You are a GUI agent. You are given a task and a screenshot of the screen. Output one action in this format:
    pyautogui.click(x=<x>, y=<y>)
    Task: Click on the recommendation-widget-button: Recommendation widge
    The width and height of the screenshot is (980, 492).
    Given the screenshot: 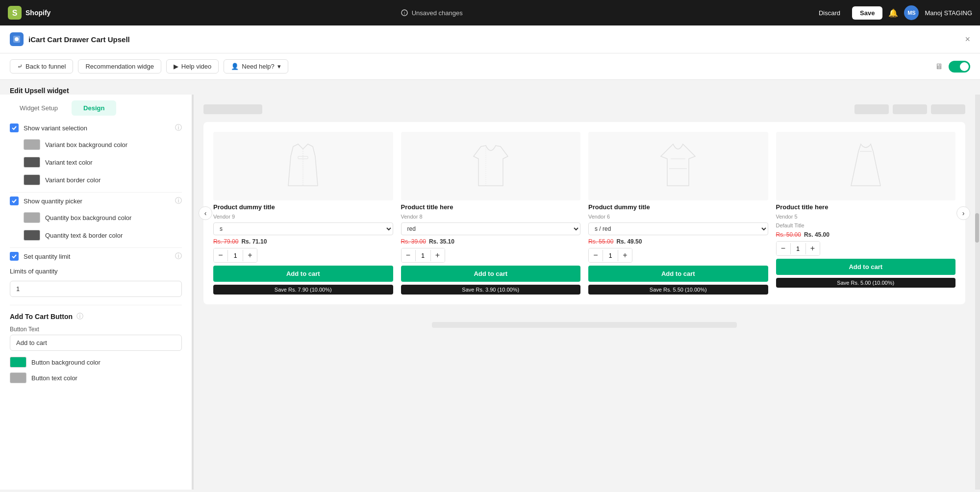 What is the action you would take?
    pyautogui.click(x=120, y=67)
    